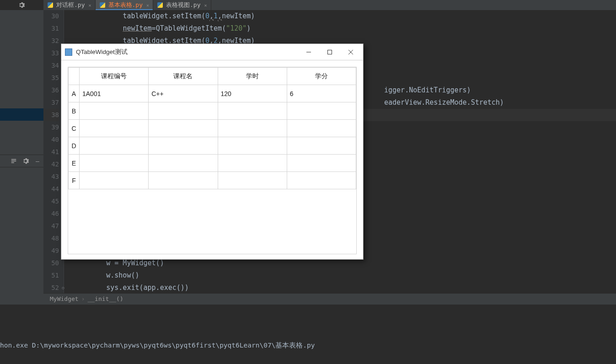 Image resolution: width=616 pixels, height=364 pixels. Describe the element at coordinates (22, 5) in the screenshot. I see `project-toolbar` at that location.